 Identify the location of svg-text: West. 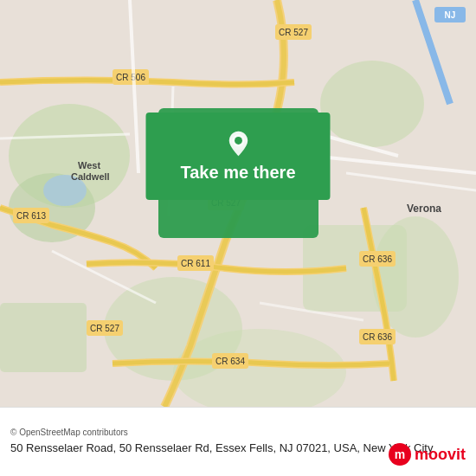
(89, 165).